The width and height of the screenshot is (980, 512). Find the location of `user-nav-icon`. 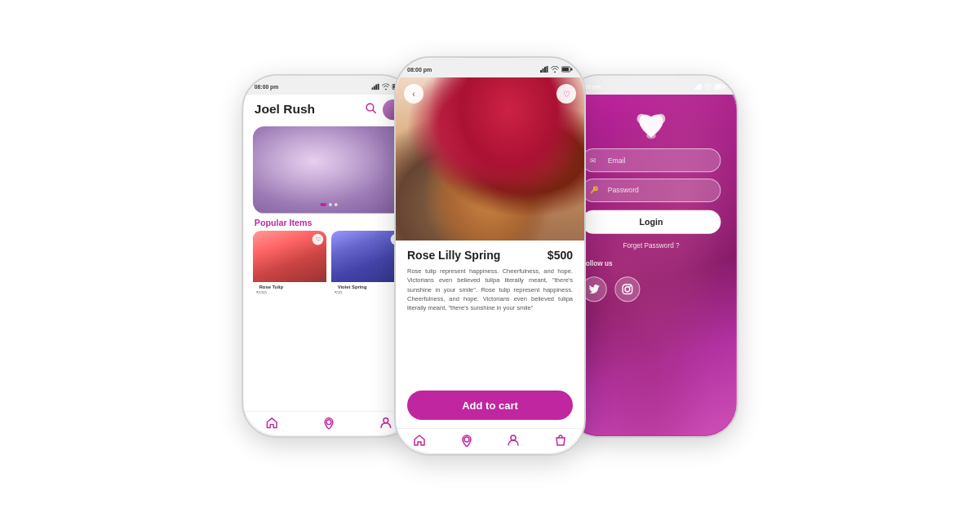

user-nav-icon is located at coordinates (386, 424).